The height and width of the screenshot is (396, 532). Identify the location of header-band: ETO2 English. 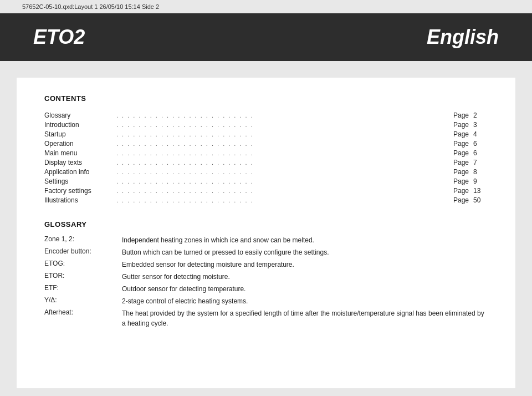
(266, 37).